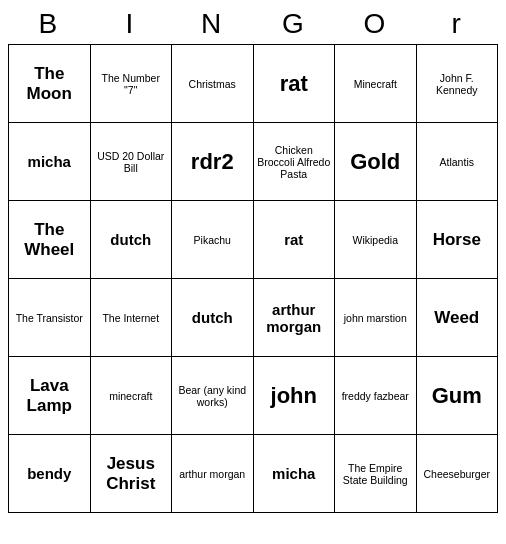  I want to click on cell-r3-c2: dutch, so click(213, 318).